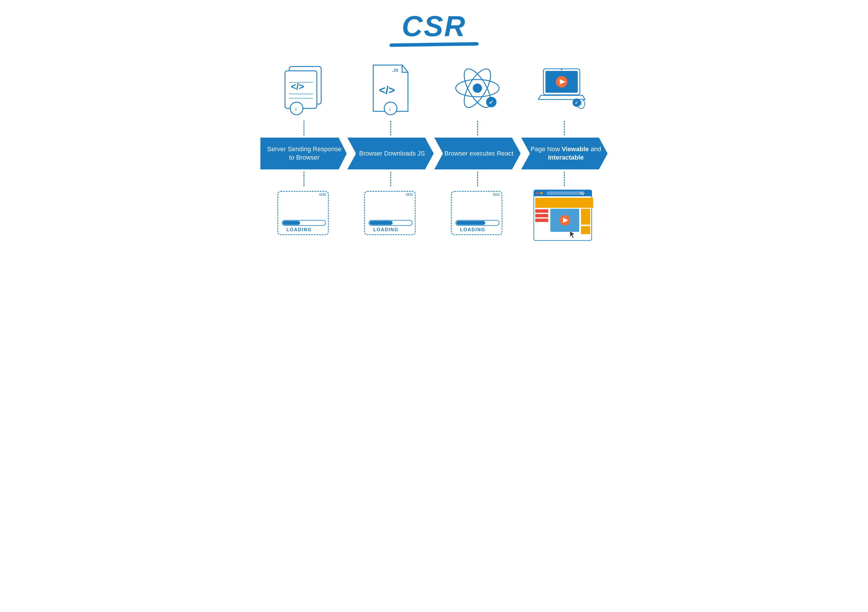 This screenshot has width=868, height=612. I want to click on html-files-icon: HTML </> ↓, so click(304, 90).